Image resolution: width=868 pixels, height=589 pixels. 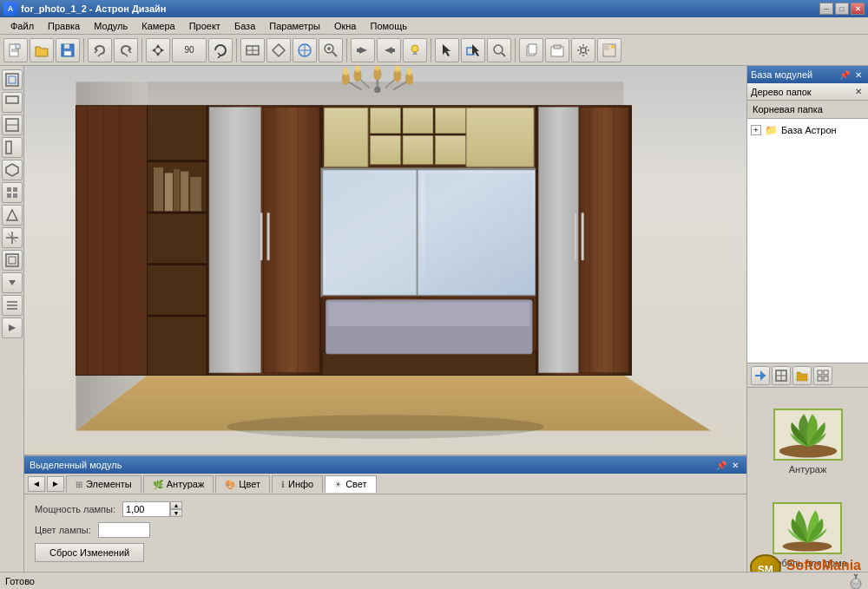 What do you see at coordinates (447, 50) in the screenshot?
I see `cursor-button` at bounding box center [447, 50].